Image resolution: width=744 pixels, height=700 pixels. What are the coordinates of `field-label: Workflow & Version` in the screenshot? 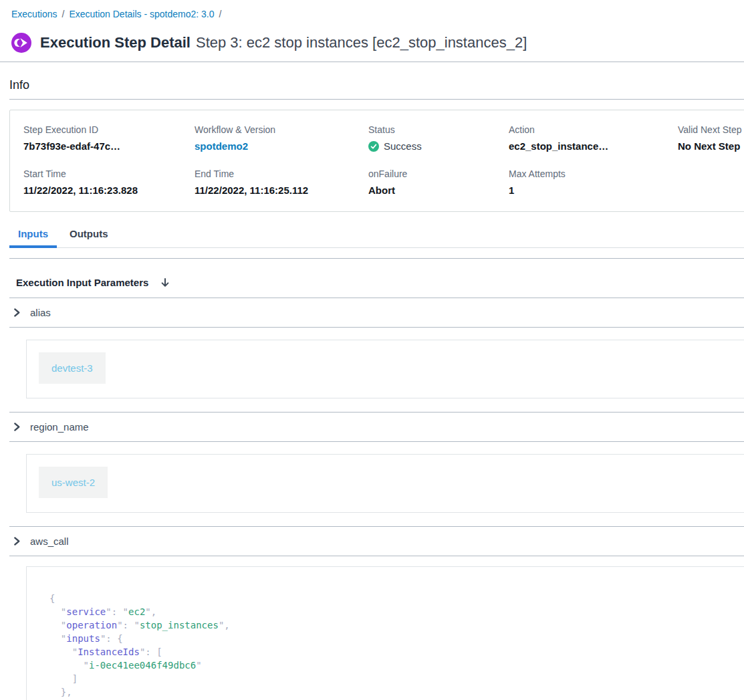 It's located at (281, 130).